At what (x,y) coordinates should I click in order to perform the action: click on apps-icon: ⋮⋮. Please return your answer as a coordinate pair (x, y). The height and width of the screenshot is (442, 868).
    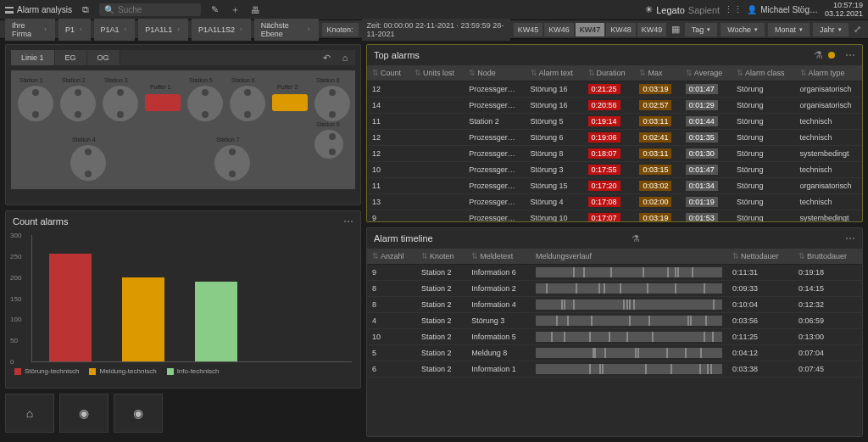
    Looking at the image, I should click on (733, 10).